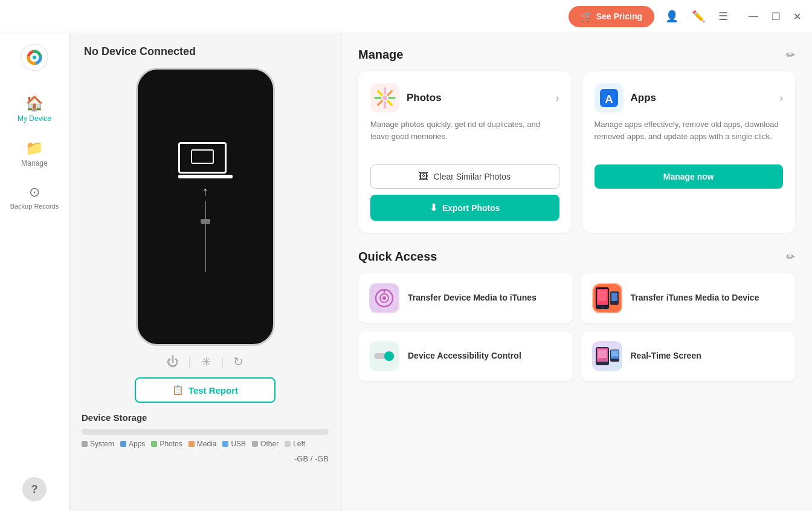 The image size is (812, 511). What do you see at coordinates (34, 154) in the screenshot?
I see `sidebar-item-manage: 📁 Manage` at bounding box center [34, 154].